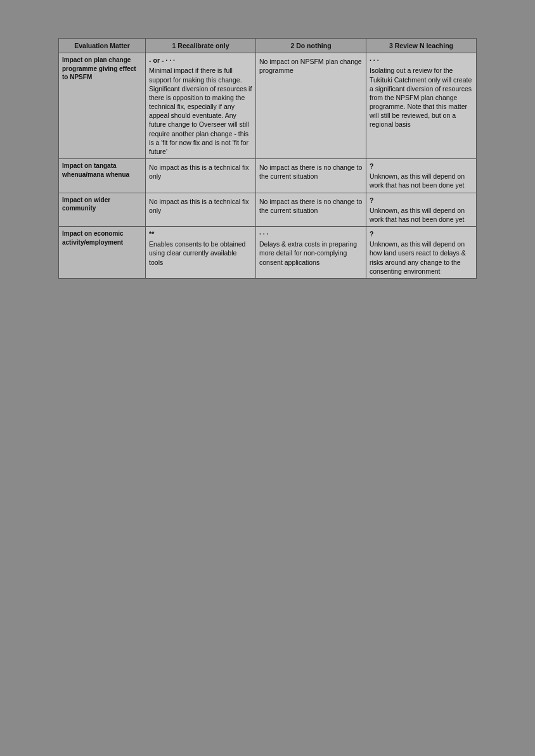 The width and height of the screenshot is (535, 756). I want to click on rating-0-1: - or - · · ·, so click(200, 60).